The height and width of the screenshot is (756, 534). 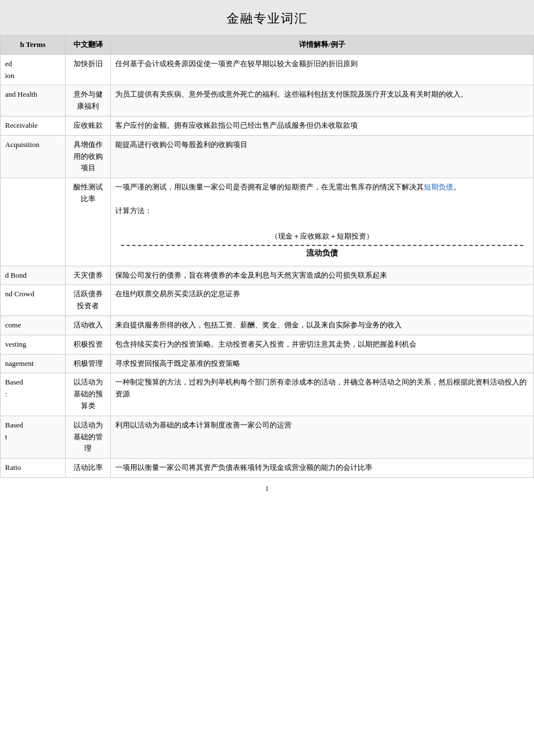 What do you see at coordinates (33, 126) in the screenshot?
I see `cell-english-2: Receivable` at bounding box center [33, 126].